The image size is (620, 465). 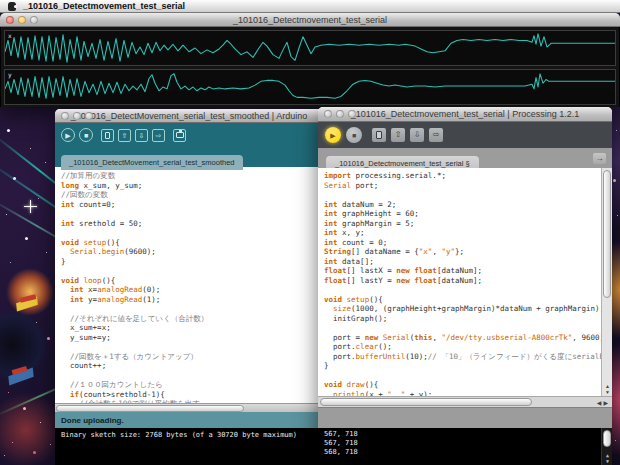 I want to click on arduino-horizontal-scrollbar, so click(x=189, y=408).